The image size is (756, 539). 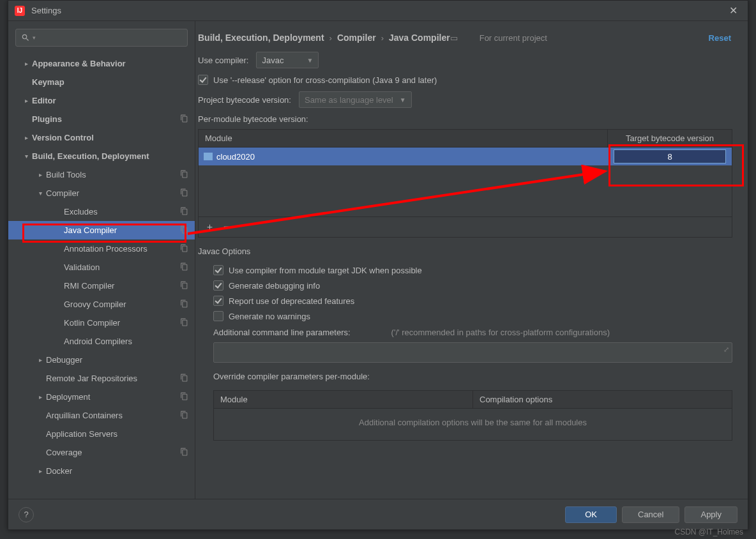 What do you see at coordinates (466, 252) in the screenshot?
I see `javac-options-title: Javac Options` at bounding box center [466, 252].